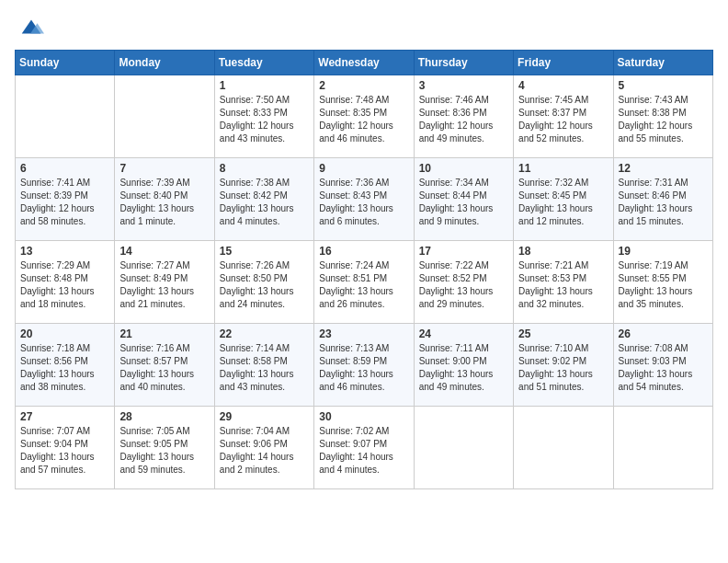 The width and height of the screenshot is (728, 563). I want to click on logo-icon, so click(31, 28).